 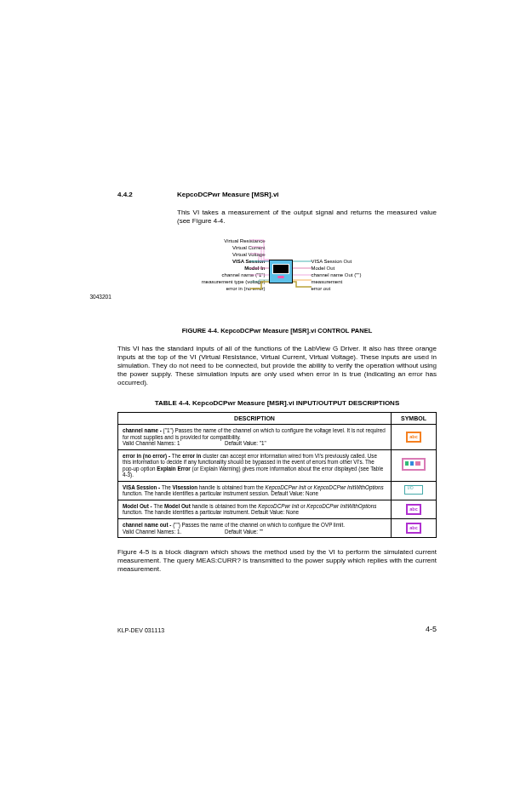 What do you see at coordinates (100, 296) in the screenshot?
I see `figure-ref: 3043201` at bounding box center [100, 296].